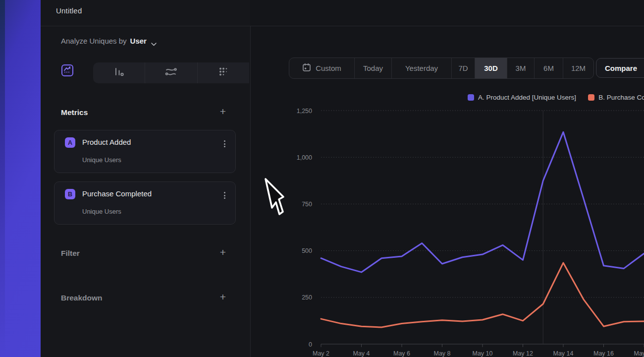 The image size is (644, 357). I want to click on x-tick-label: May 2, so click(321, 354).